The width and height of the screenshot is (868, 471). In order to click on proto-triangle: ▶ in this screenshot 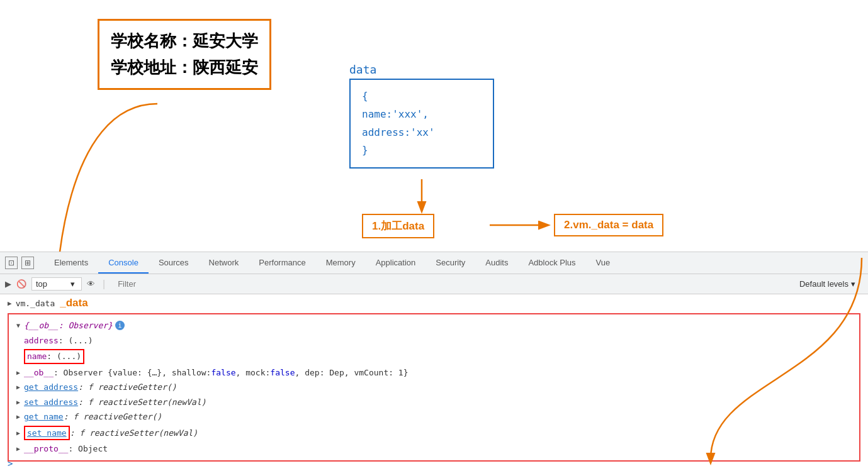, I will do `click(20, 449)`.